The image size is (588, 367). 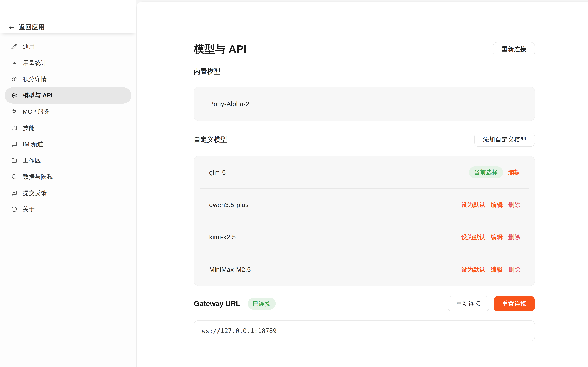 I want to click on book-icon, so click(x=14, y=128).